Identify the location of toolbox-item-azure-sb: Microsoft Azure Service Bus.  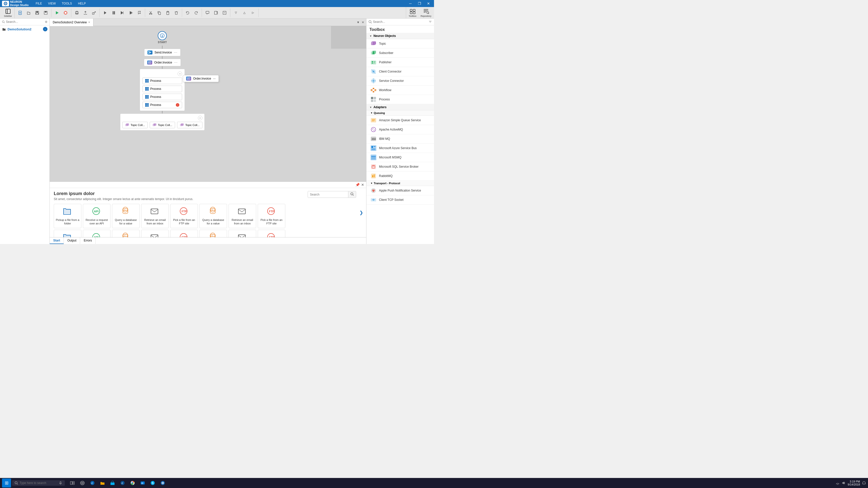
(400, 148).